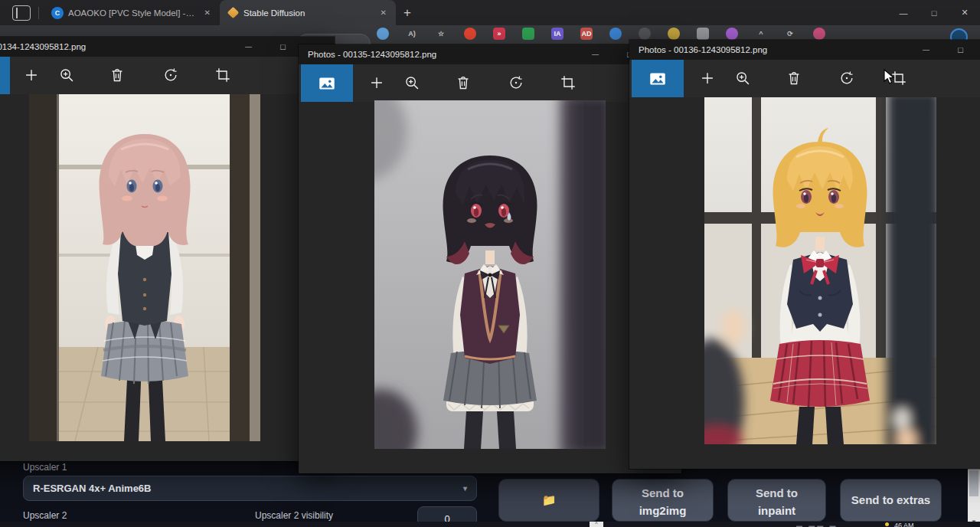 The image size is (980, 527). I want to click on extension-dark-icon, so click(645, 34).